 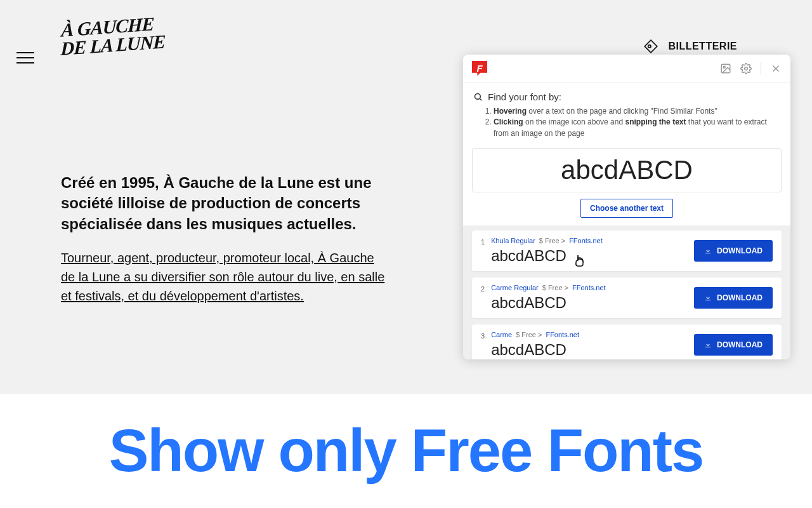 What do you see at coordinates (226, 239) in the screenshot?
I see `main-content: Créé en 1995, À Gauche de la Lune est un…` at bounding box center [226, 239].